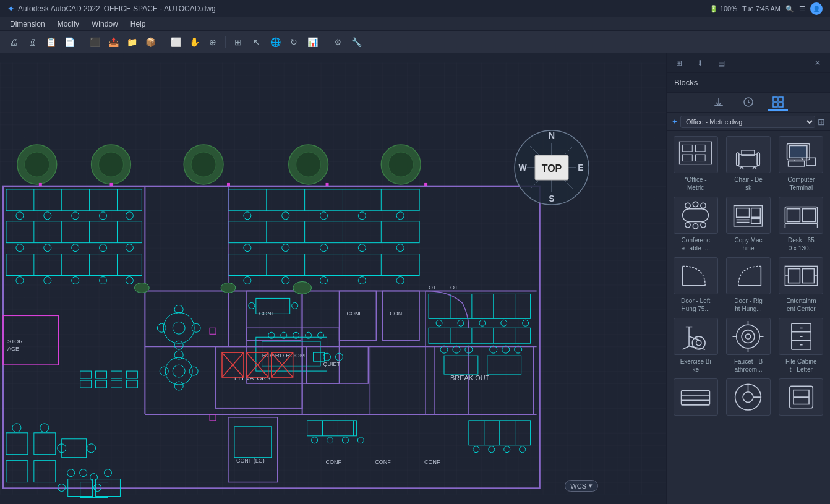 This screenshot has height=504, width=830. What do you see at coordinates (778, 103) in the screenshot?
I see `blocks-tab-library` at bounding box center [778, 103].